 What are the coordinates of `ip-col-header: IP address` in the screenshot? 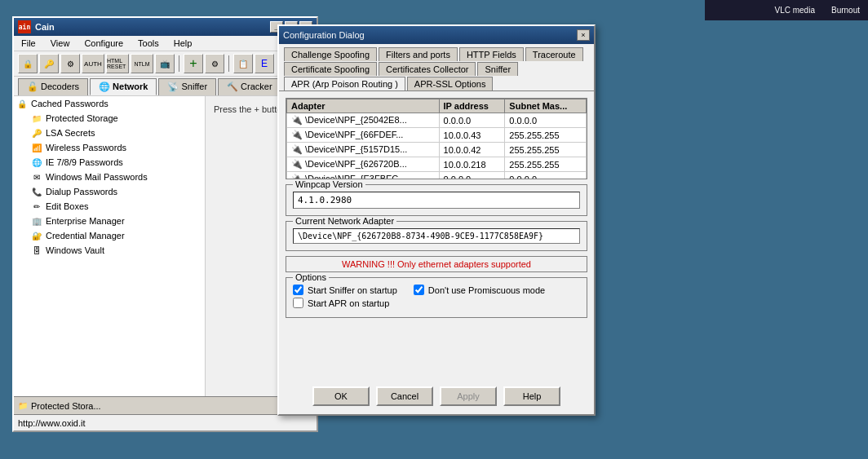 It's located at (472, 106).